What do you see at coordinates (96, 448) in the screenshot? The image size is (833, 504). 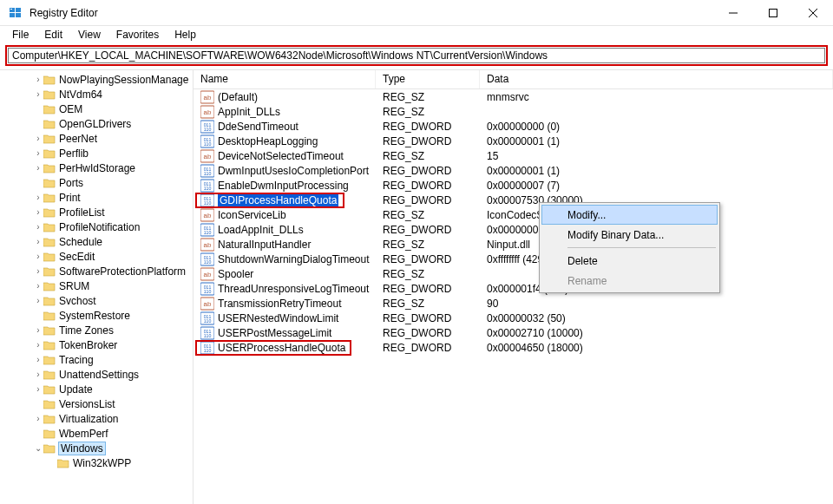 I see `tree-item: ⌄Windows` at bounding box center [96, 448].